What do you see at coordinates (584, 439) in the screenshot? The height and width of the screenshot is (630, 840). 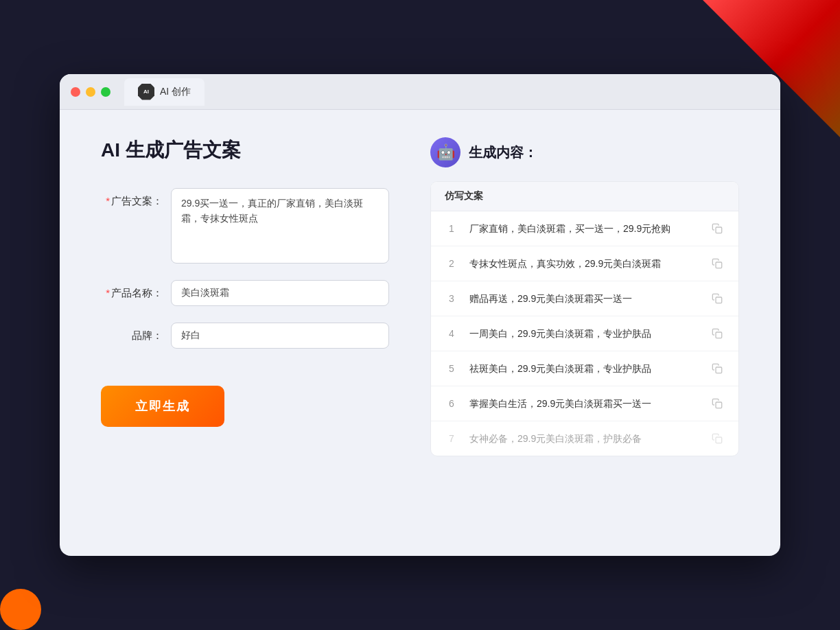 I see `row-text: 女神必备，29.9元美白淡斑霜，护肤必备` at bounding box center [584, 439].